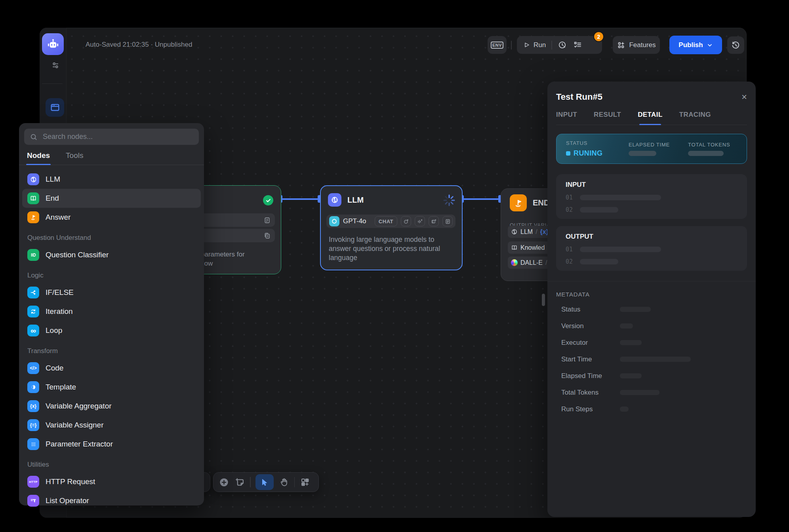 This screenshot has height=532, width=789. Describe the element at coordinates (652, 310) in the screenshot. I see `metadata-row: Status` at that location.